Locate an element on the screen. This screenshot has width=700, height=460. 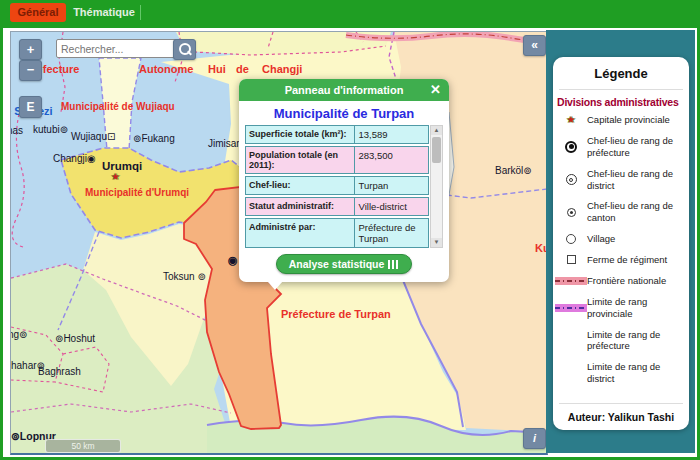
table-row: Population totale (en 2011): 283,500 is located at coordinates (337, 160).